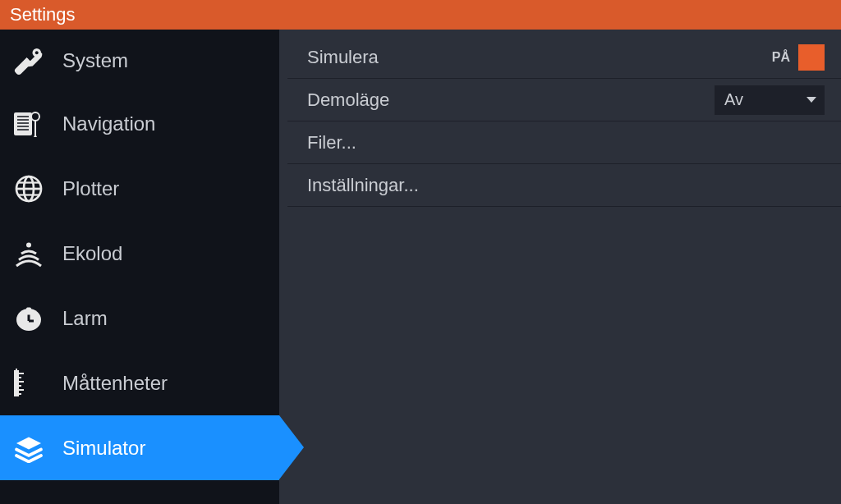  I want to click on row-demo-mode: Demoläge Av, so click(564, 100).